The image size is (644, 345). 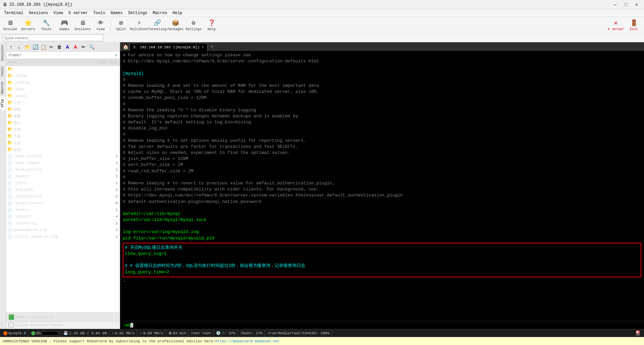 What do you see at coordinates (28, 25) in the screenshot?
I see `toolbar-servers: ⭐ Servers` at bounding box center [28, 25].